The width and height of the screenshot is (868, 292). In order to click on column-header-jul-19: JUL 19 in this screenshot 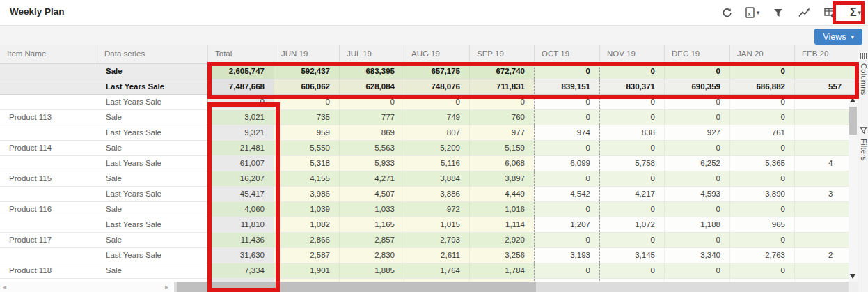, I will do `click(372, 54)`.